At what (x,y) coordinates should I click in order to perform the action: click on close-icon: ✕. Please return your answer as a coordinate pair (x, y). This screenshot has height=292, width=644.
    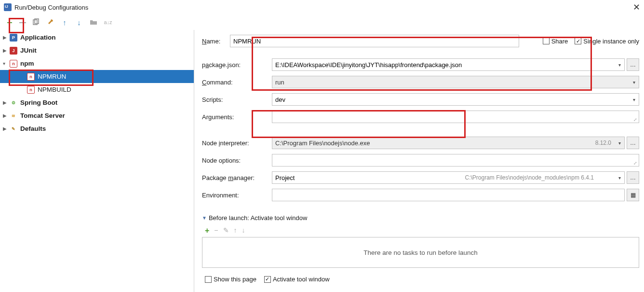
    Looking at the image, I should click on (636, 7).